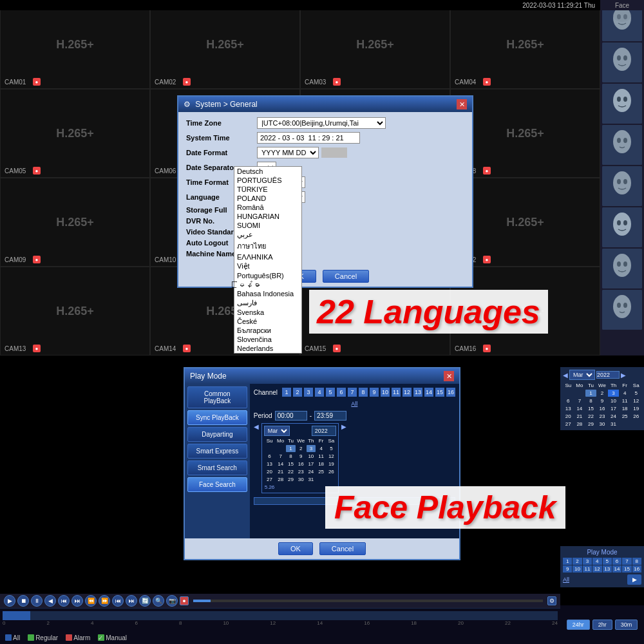 The width and height of the screenshot is (644, 644). Describe the element at coordinates (280, 620) in the screenshot. I see `timeline: 0 2 4 6 8 10 12 14 16 18 20 22 24` at that location.